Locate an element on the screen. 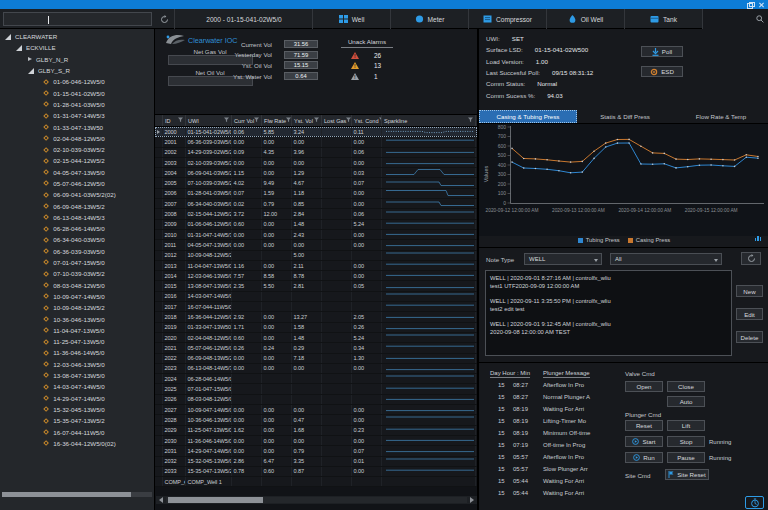  open-valve-button: Open is located at coordinates (644, 386).